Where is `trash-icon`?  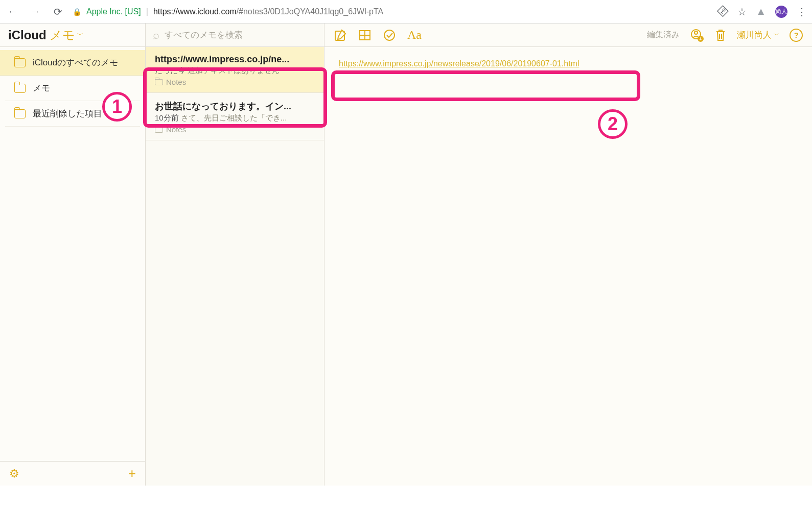
trash-icon is located at coordinates (721, 35).